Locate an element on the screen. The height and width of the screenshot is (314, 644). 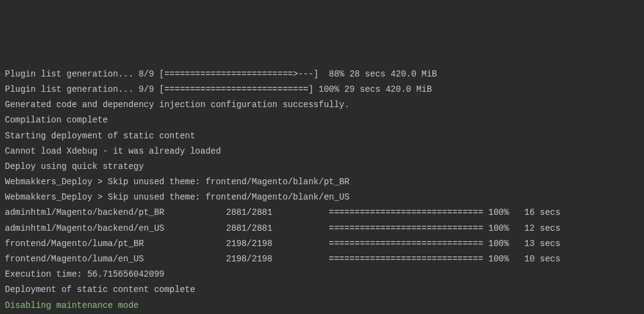
terminal-line: Starting deployment of static content is located at coordinates (322, 136).